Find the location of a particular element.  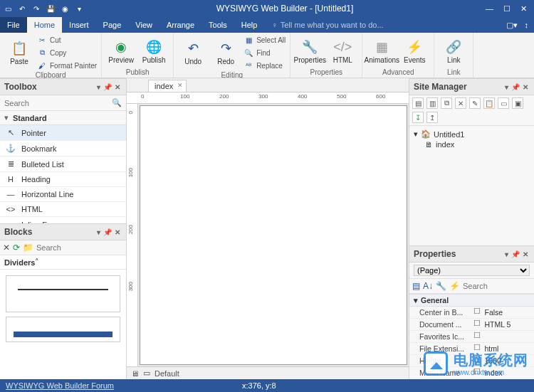

property-row: File Extensi...☐html is located at coordinates (471, 349).